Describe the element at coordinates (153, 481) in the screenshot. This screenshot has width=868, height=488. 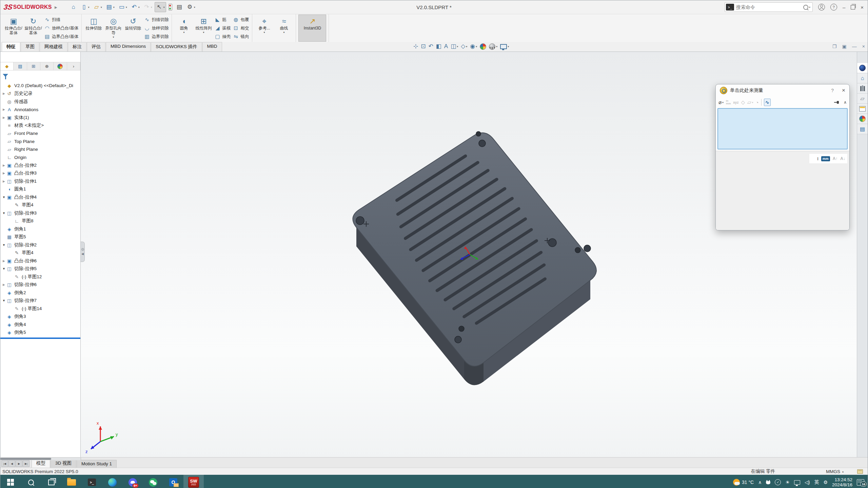
I see `taskbar-wechat-icon` at that location.